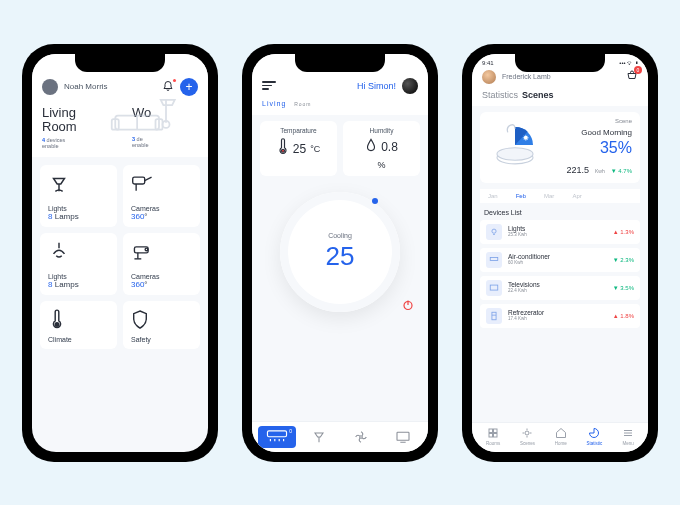 The height and width of the screenshot is (505, 680). I want to click on month-feb: Feb, so click(521, 196).